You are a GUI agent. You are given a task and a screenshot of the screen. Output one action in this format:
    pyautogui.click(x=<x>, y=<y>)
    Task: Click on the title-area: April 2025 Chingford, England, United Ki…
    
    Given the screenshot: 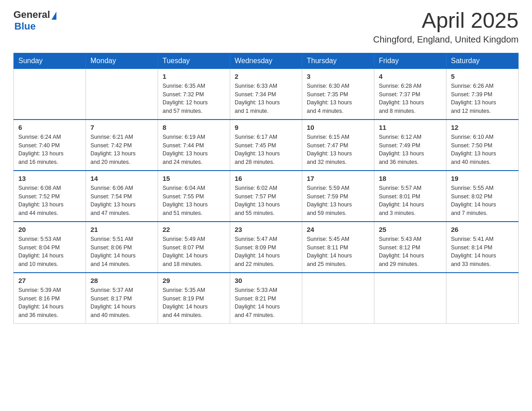 What is the action you would take?
    pyautogui.click(x=446, y=27)
    